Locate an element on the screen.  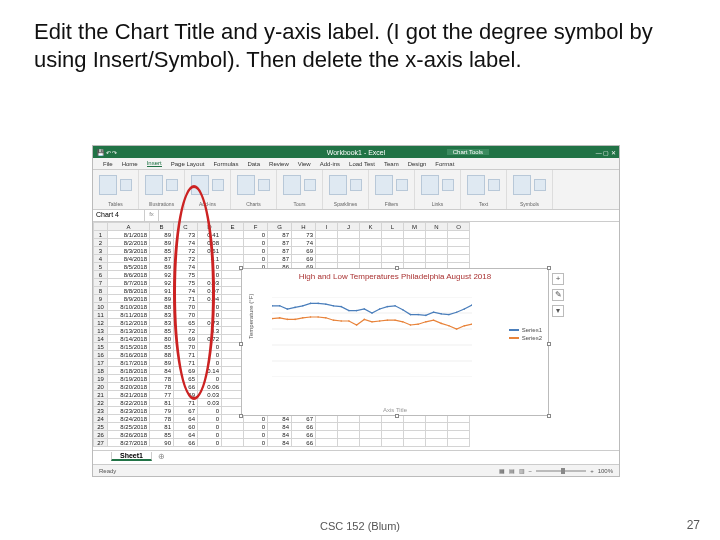
table-row: 18/1/201889730.4108773 is located at coordinates (282, 235).